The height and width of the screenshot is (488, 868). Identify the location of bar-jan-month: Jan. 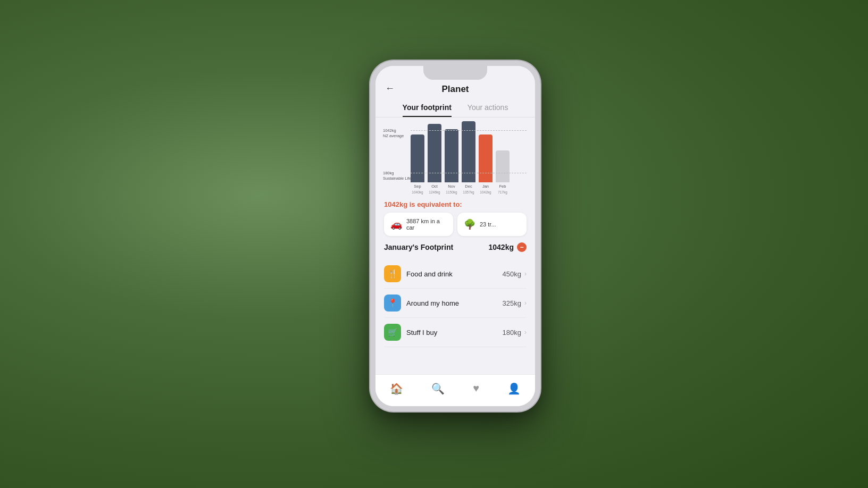
(486, 186).